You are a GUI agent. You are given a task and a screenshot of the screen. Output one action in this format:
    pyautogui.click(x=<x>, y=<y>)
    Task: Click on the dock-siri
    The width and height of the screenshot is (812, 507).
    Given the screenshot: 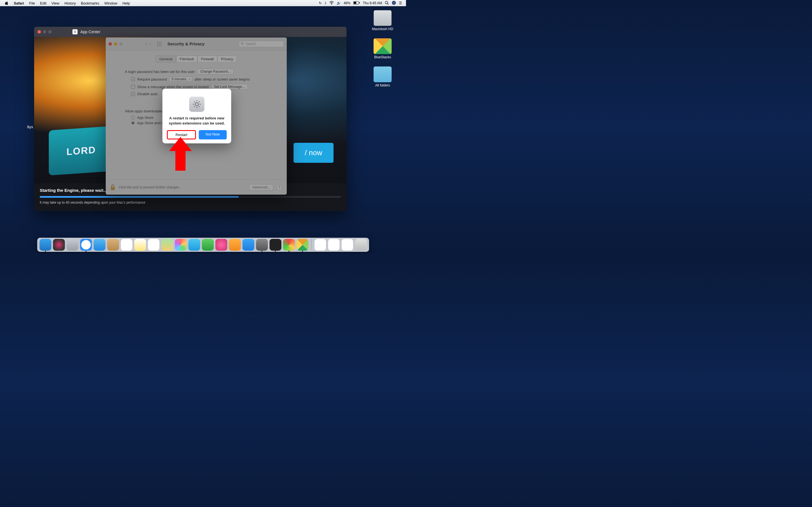 What is the action you would take?
    pyautogui.click(x=59, y=245)
    